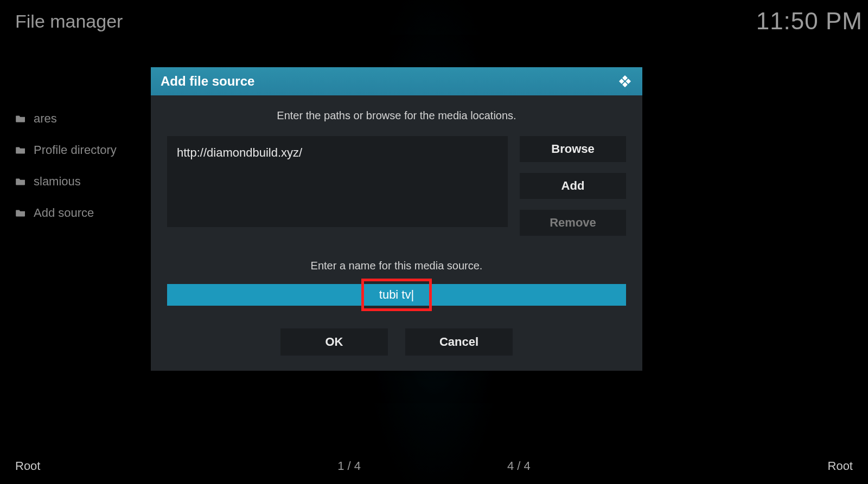 The image size is (868, 484). I want to click on page-title: File manager, so click(69, 22).